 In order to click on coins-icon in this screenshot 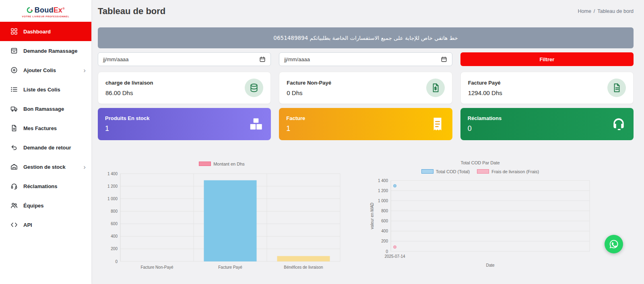, I will do `click(254, 88)`.